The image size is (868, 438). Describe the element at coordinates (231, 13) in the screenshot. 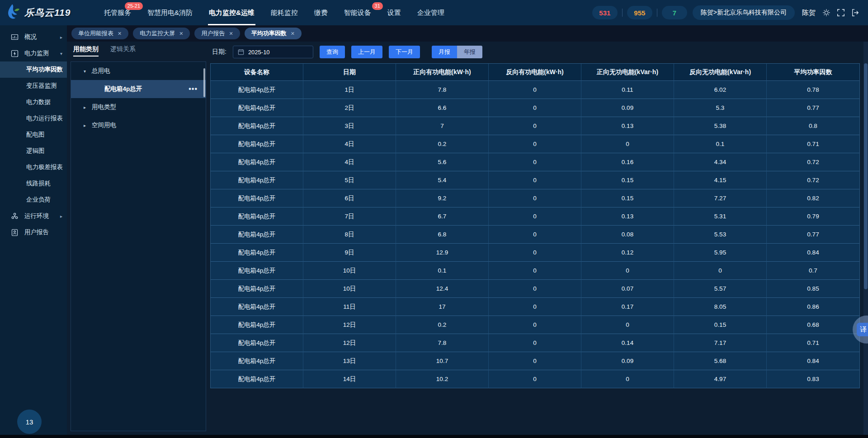

I see `nav-item: 电力监控&运维` at that location.